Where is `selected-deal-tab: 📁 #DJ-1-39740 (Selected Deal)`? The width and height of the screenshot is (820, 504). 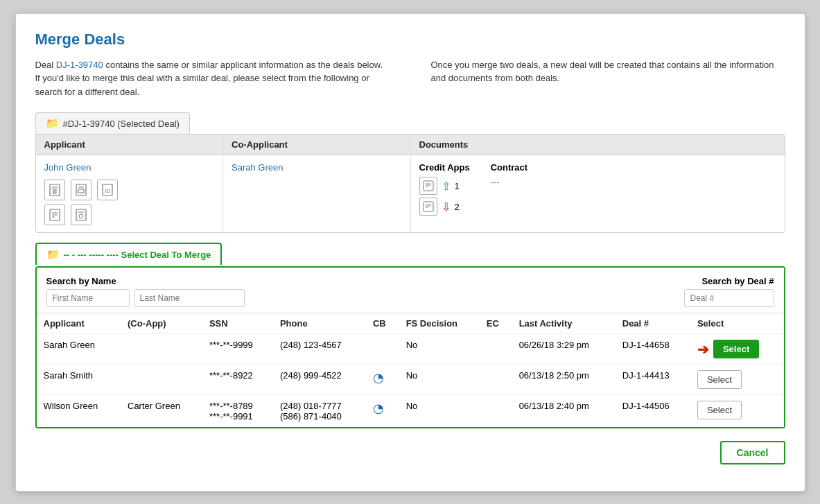 selected-deal-tab: 📁 #DJ-1-39740 (Selected Deal) is located at coordinates (112, 123).